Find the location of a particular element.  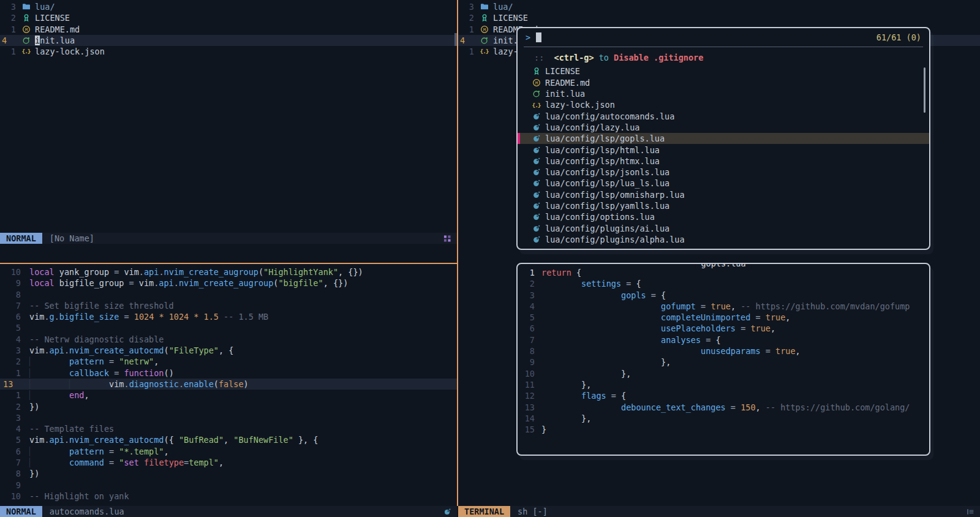

scrollbar-thumb-left is located at coordinates (456, 39).